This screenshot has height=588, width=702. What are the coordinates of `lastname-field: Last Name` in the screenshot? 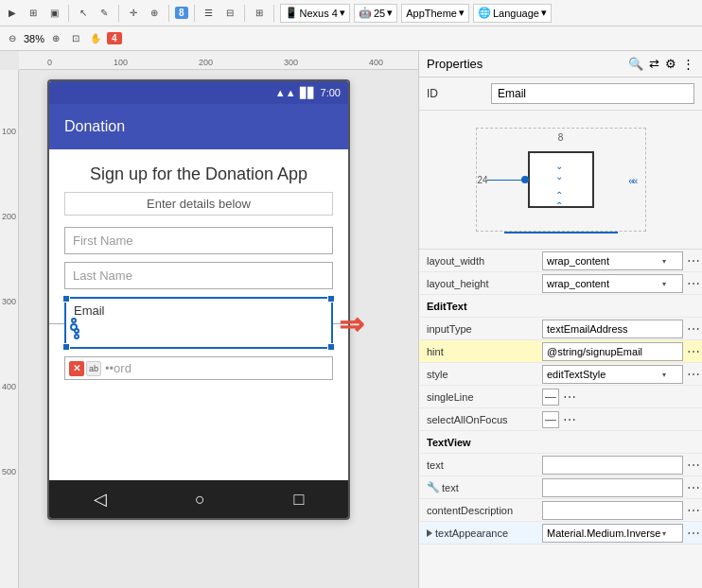 It's located at (199, 276).